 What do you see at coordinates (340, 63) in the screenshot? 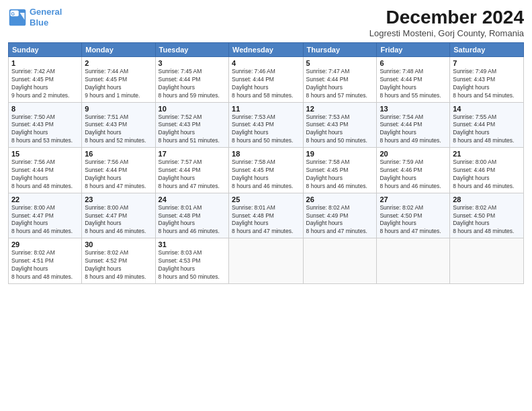
I see `day-number: 5` at bounding box center [340, 63].